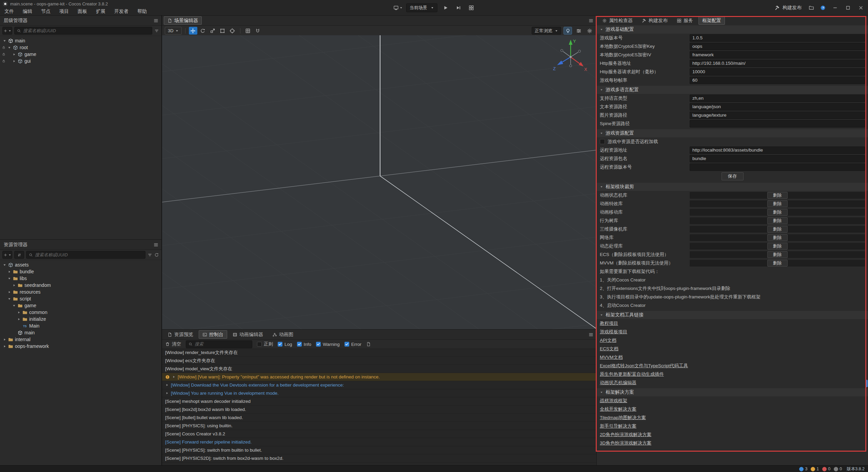  I want to click on field-input: framework, so click(777, 55).